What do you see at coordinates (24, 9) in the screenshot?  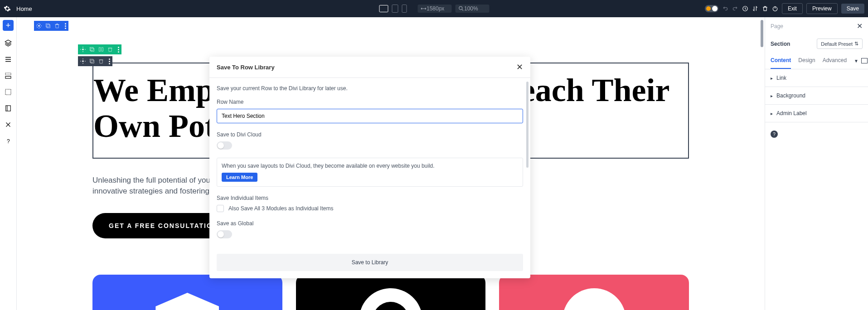 I see `home-link: Home` at bounding box center [24, 9].